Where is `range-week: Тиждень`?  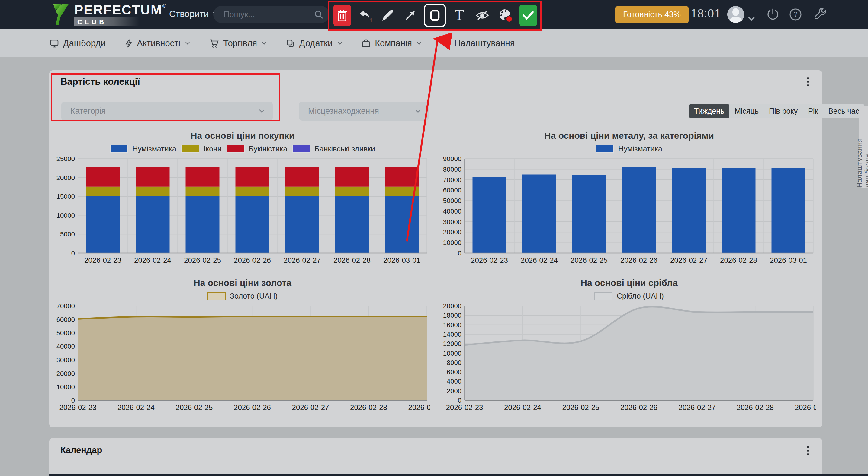
range-week: Тиждень is located at coordinates (709, 111).